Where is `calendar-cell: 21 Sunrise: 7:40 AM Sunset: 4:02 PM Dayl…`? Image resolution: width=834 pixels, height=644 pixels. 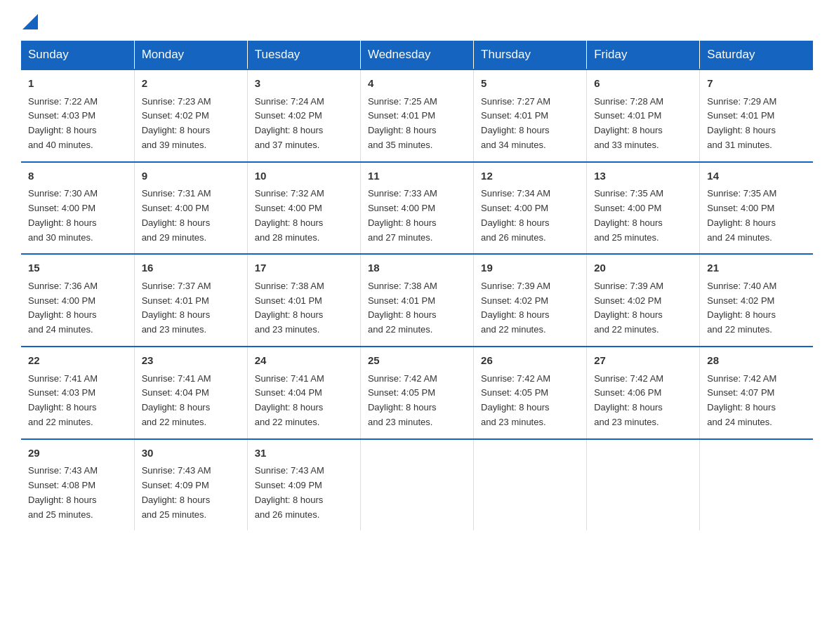 calendar-cell: 21 Sunrise: 7:40 AM Sunset: 4:02 PM Dayl… is located at coordinates (757, 300).